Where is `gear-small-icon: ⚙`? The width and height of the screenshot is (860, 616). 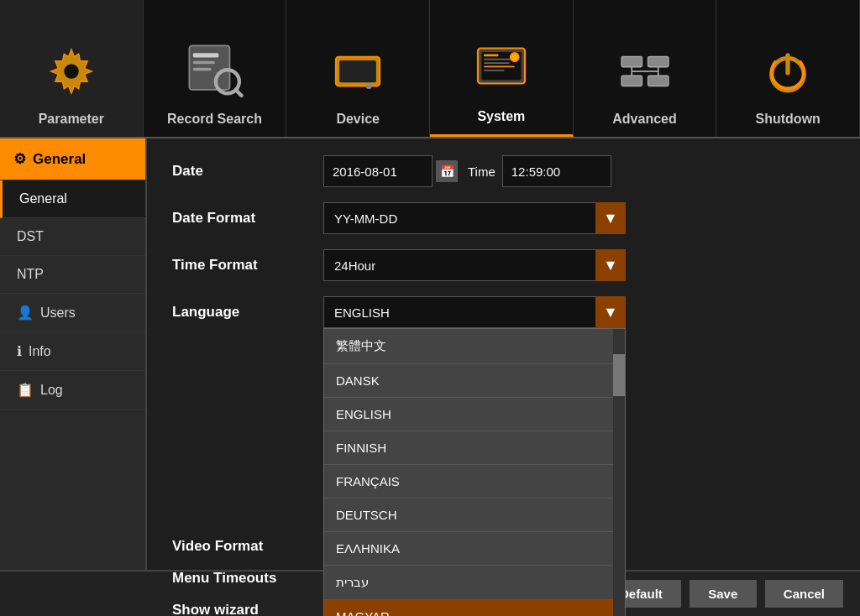 gear-small-icon: ⚙ is located at coordinates (20, 159).